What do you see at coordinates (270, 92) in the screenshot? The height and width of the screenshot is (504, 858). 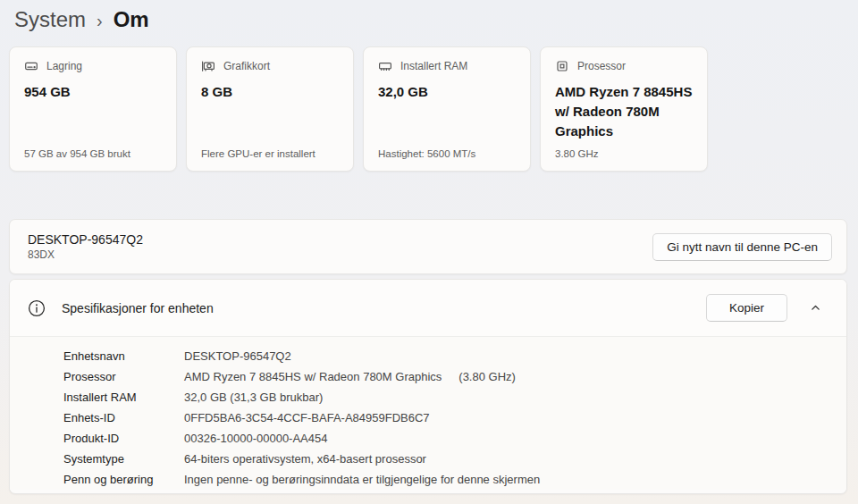 I see `card-value: 8 GB` at bounding box center [270, 92].